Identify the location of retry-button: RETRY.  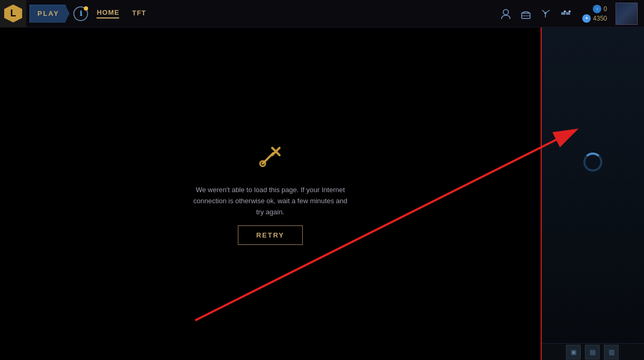
(271, 235).